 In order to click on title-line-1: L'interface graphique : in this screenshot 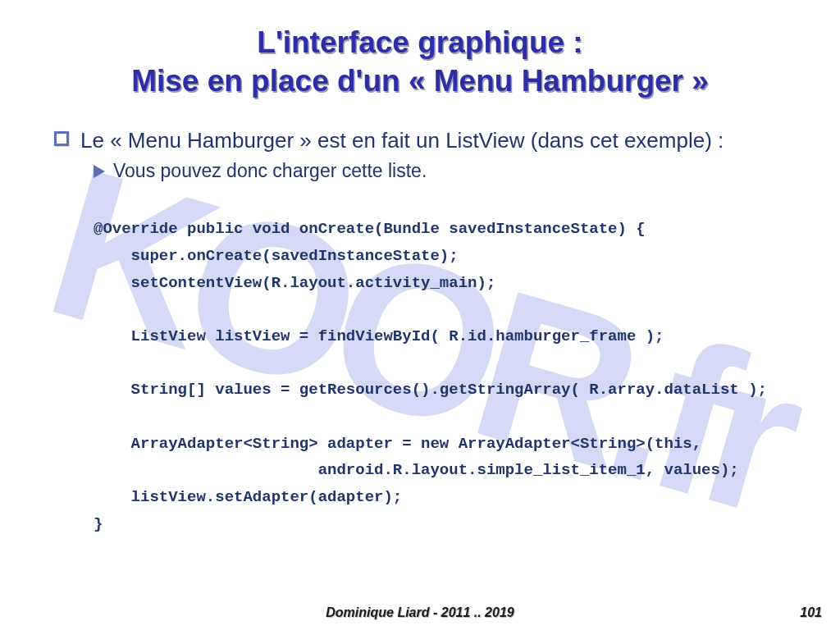, I will do `click(420, 43)`.